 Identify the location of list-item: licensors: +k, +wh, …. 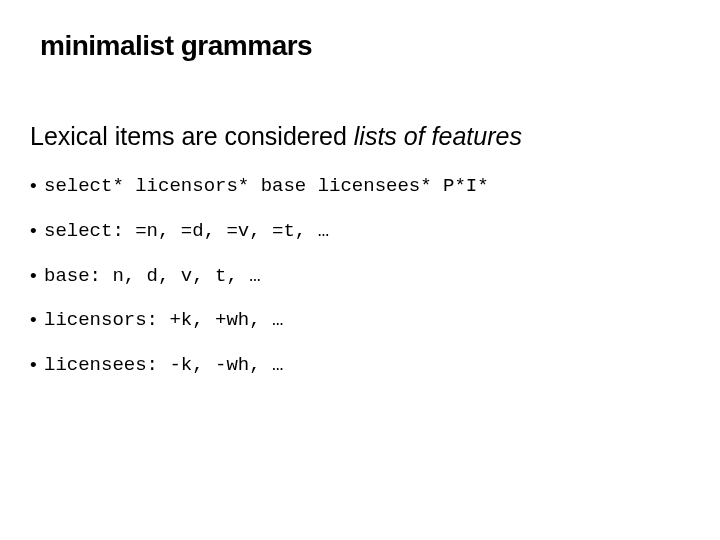
(360, 320).